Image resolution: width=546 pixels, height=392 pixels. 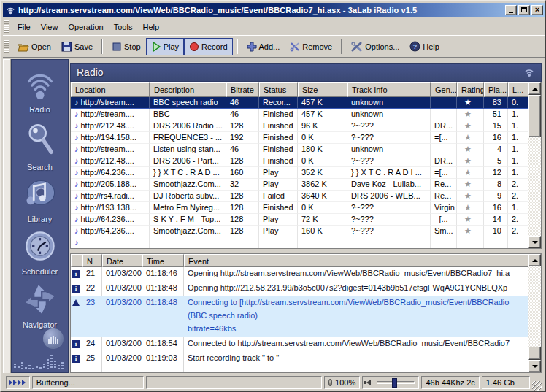 I want to click on record-button: Record, so click(x=208, y=47).